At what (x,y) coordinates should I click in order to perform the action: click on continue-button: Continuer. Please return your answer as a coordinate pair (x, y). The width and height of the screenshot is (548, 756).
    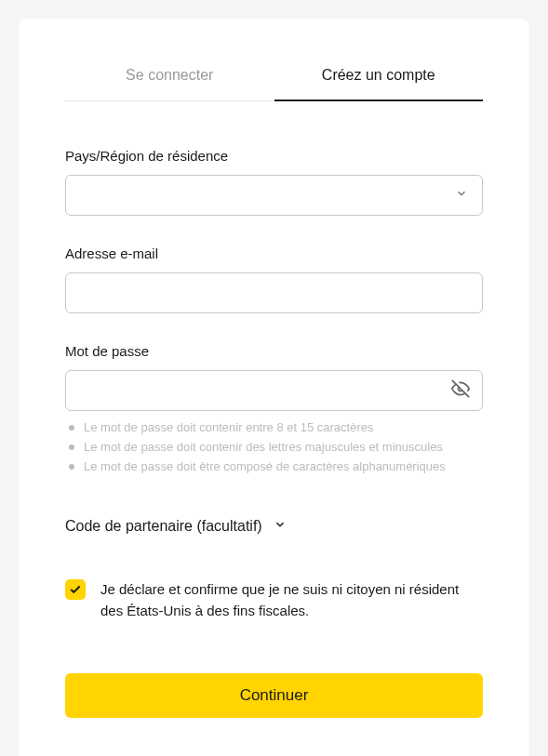
    Looking at the image, I should click on (274, 696).